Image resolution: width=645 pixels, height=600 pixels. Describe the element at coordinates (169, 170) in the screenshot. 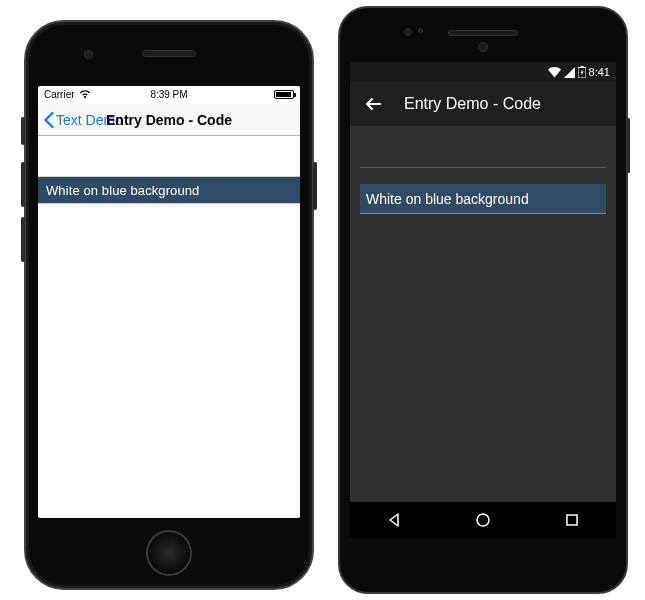

I see `ios-content-area: White on blue background` at that location.